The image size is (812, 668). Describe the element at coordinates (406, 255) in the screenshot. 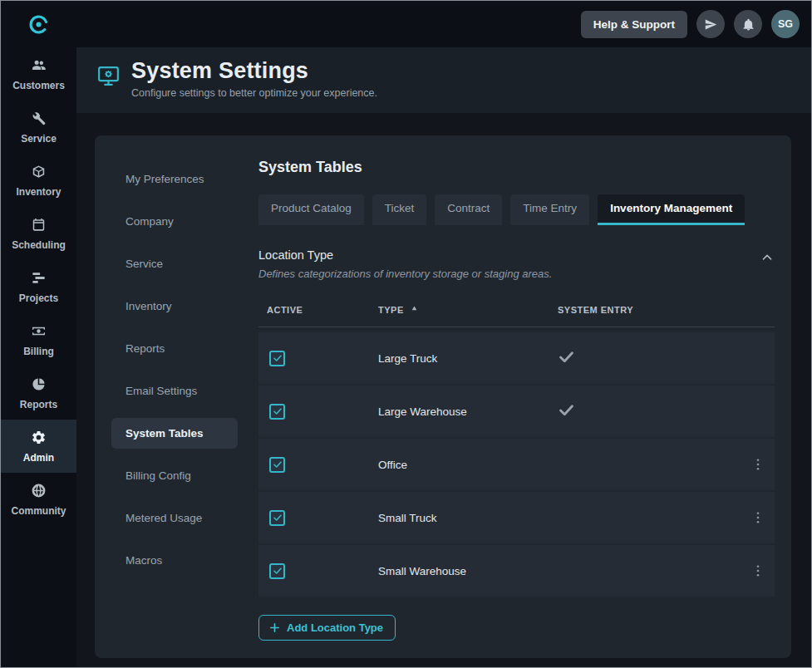

I see `section-title: Location Type` at that location.